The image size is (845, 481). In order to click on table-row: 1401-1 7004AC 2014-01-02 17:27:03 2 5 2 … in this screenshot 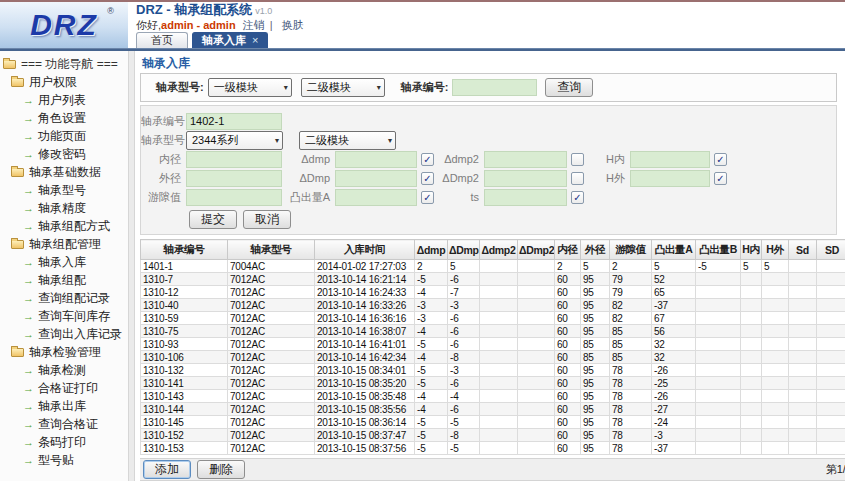, I will do `click(493, 266)`.